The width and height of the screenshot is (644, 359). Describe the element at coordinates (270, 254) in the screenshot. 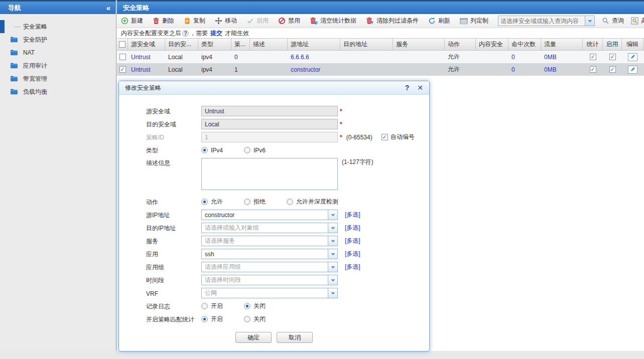

I see `app-select: ssh` at that location.